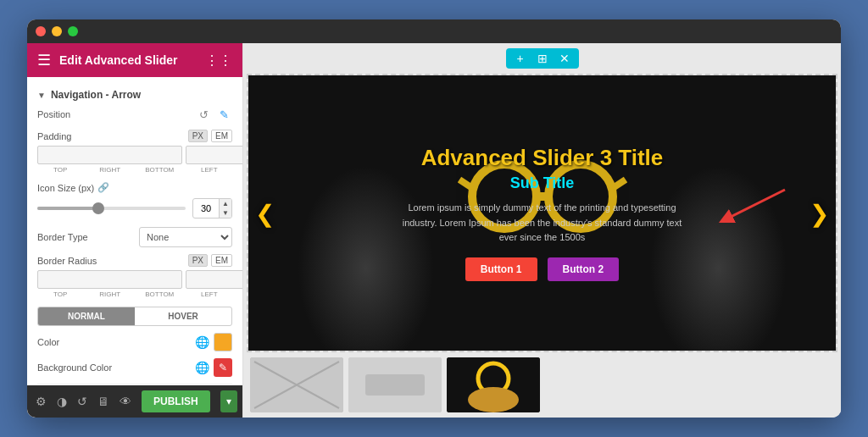 The height and width of the screenshot is (437, 868). Describe the element at coordinates (542, 58) in the screenshot. I see `widget-toolbar: + ⊞ ✕` at that location.